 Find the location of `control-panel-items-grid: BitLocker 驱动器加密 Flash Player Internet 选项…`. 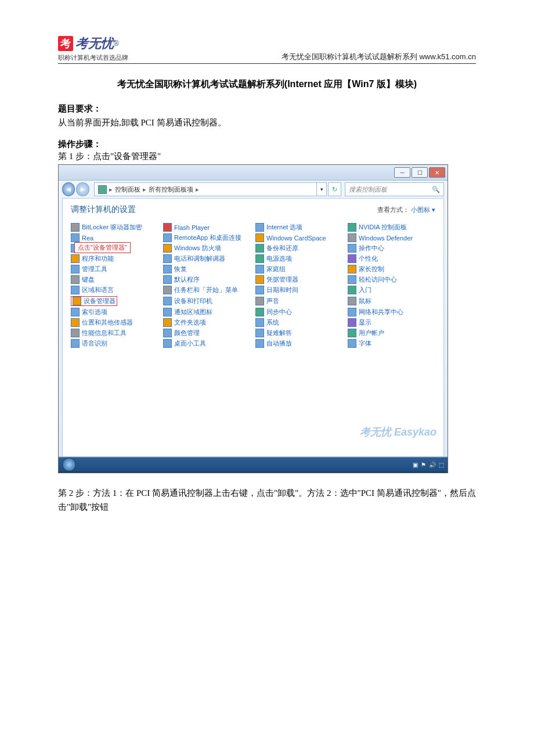

control-panel-items-grid: BitLocker 驱动器加密 Flash Player Internet 选项… is located at coordinates (253, 283).